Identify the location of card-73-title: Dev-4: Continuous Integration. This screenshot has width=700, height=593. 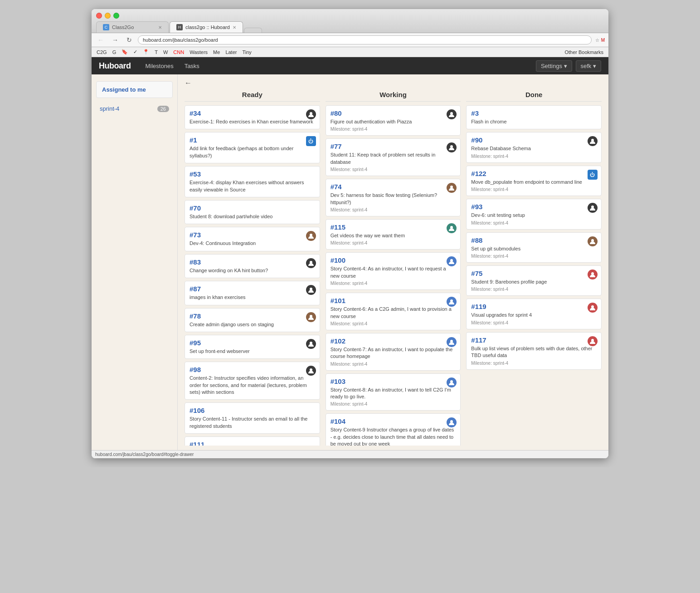
(252, 243).